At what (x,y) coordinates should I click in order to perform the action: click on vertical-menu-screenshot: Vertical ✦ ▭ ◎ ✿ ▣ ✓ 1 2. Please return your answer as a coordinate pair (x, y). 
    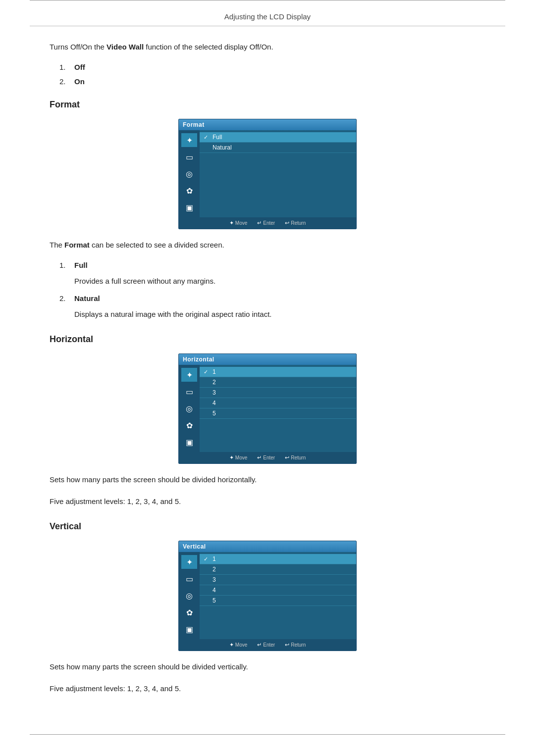
    Looking at the image, I should click on (268, 596).